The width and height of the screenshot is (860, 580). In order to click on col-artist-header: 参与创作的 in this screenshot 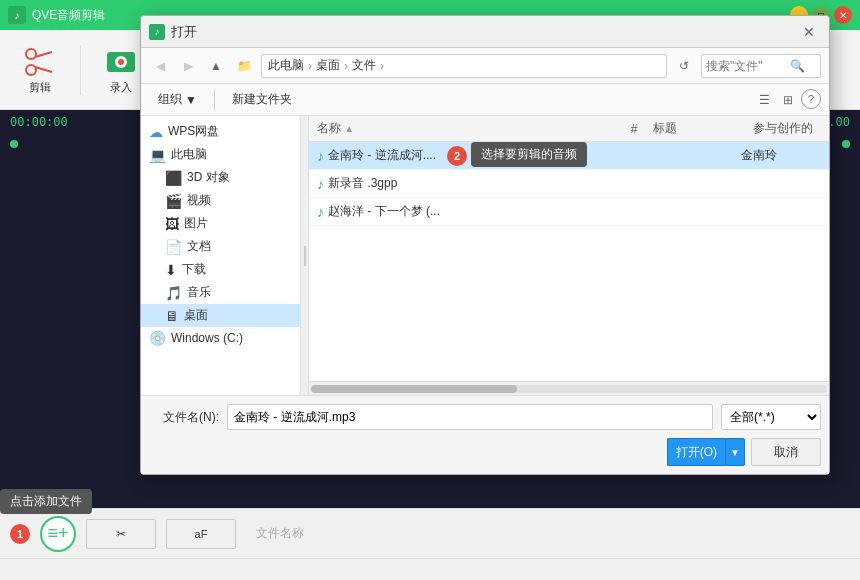, I will do `click(789, 128)`.